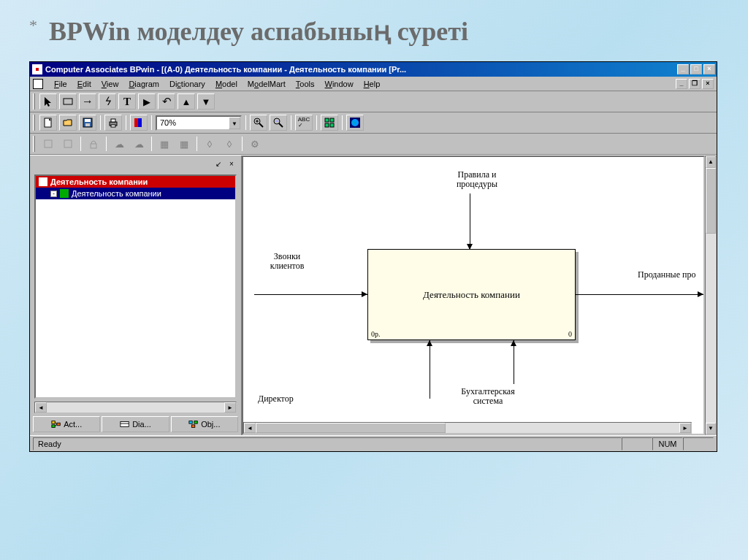  What do you see at coordinates (278, 123) in the screenshot?
I see `zoom-fit-icon` at bounding box center [278, 123].